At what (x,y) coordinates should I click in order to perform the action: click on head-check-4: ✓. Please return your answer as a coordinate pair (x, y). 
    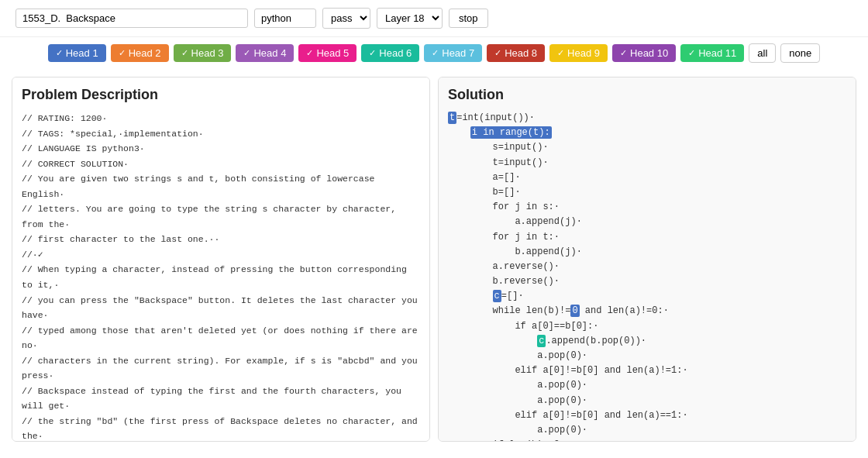
    Looking at the image, I should click on (246, 53).